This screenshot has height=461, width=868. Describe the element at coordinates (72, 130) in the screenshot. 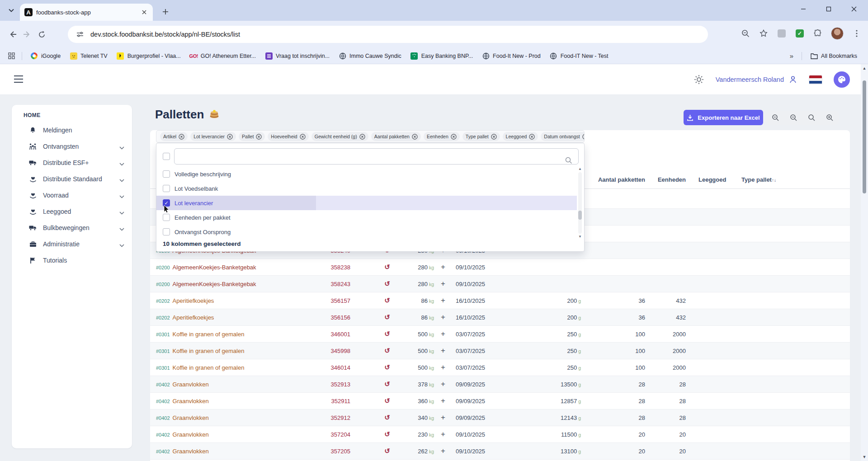

I see `sidebar-item-meldingen: Meldingen` at that location.